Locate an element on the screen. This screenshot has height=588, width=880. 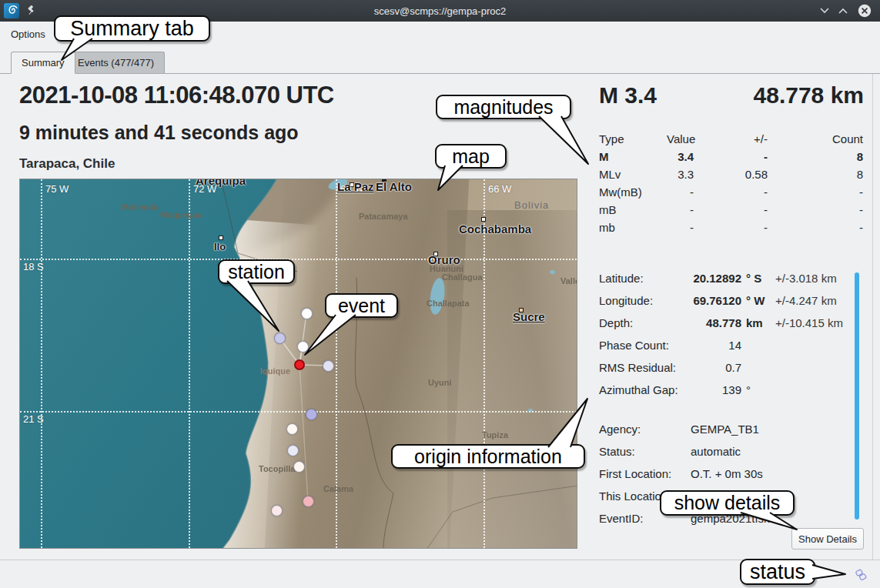
city-label: El Alto is located at coordinates (394, 186).